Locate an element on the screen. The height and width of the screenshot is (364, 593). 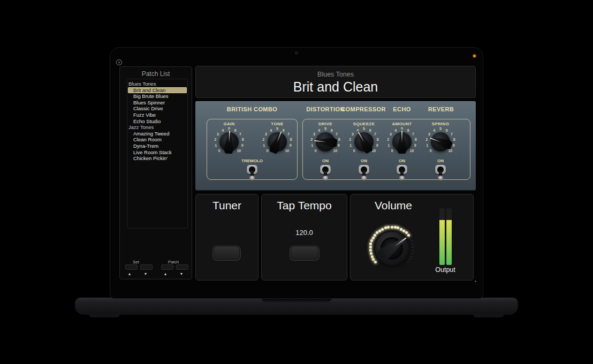
amp-section-title: DISTORTION is located at coordinates (325, 109).